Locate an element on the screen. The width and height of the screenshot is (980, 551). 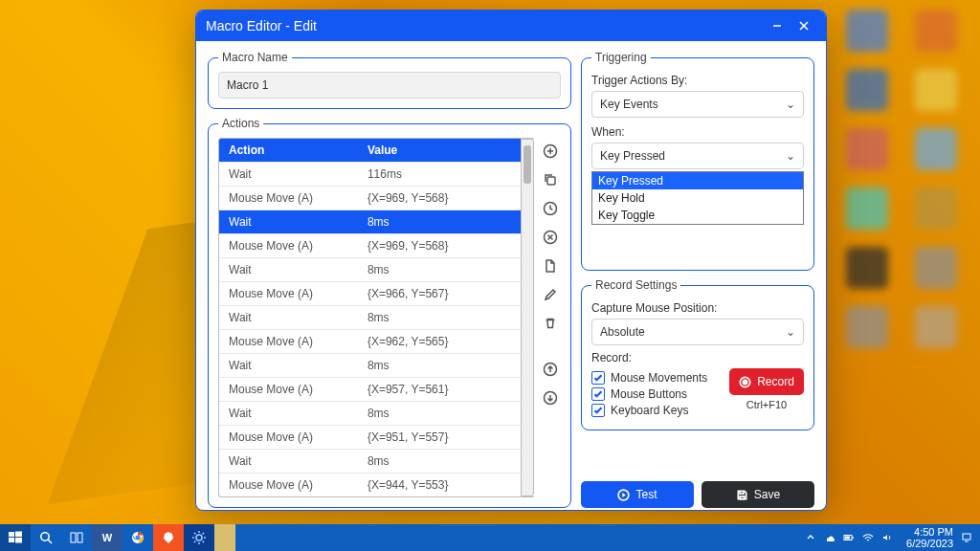
clock-icon is located at coordinates (550, 209).